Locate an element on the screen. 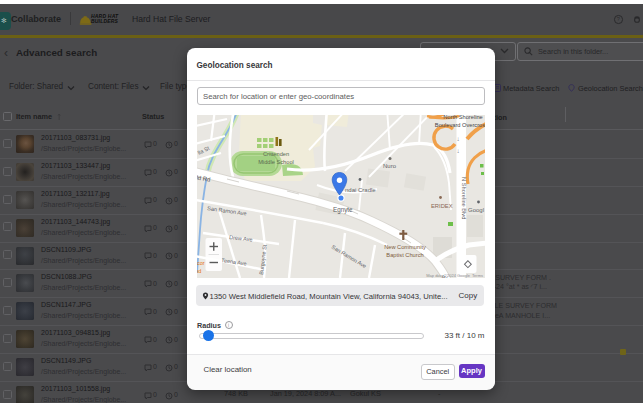 The width and height of the screenshot is (643, 403). svg-text: Map data ©2024 Google Terms is located at coordinates (454, 276).